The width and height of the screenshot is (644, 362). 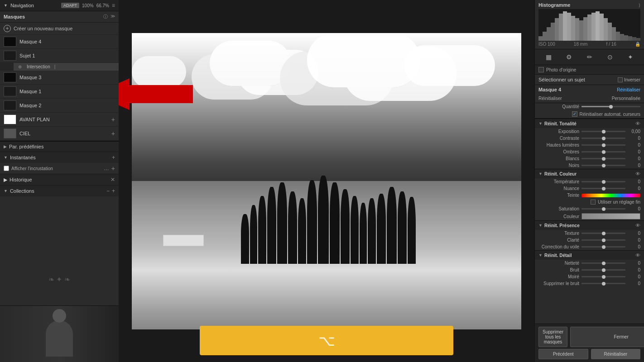 I want to click on masques-info-icon: ⓘ, so click(x=106, y=17).